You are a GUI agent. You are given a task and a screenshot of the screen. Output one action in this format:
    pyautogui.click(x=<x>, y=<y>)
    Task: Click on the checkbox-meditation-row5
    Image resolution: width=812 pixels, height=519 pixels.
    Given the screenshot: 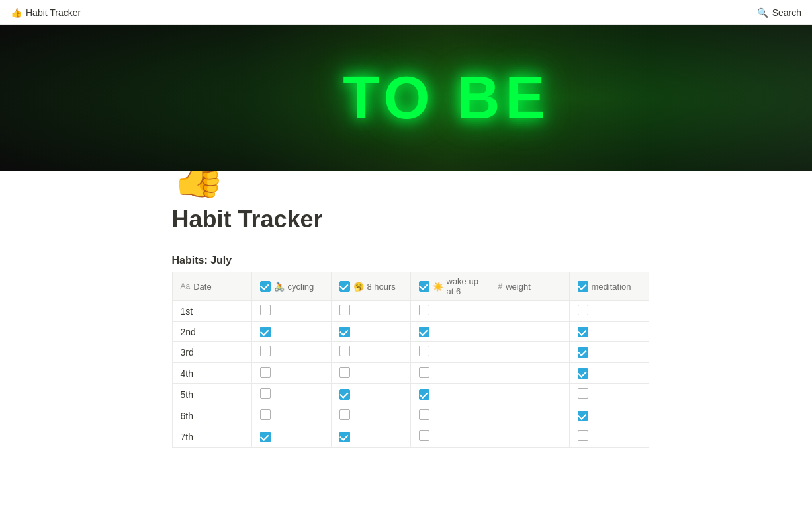 What is the action you would take?
    pyautogui.click(x=583, y=416)
    